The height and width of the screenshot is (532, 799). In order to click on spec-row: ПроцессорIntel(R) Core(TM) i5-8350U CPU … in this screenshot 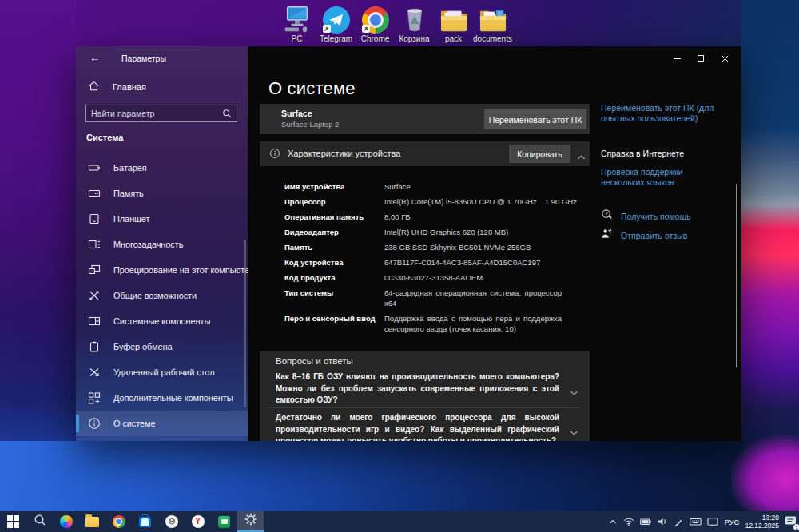, I will do `click(437, 201)`.